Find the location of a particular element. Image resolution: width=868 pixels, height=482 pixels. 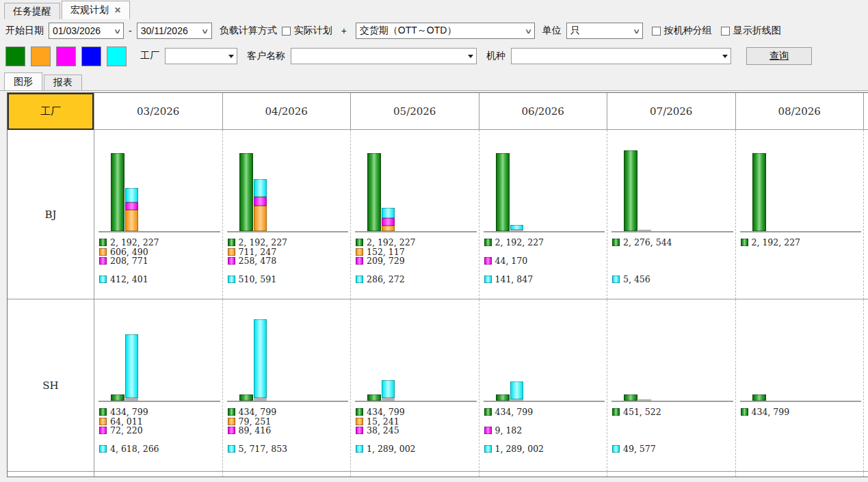

tab-macro-plan: 宏观计划 ✕ is located at coordinates (96, 10).